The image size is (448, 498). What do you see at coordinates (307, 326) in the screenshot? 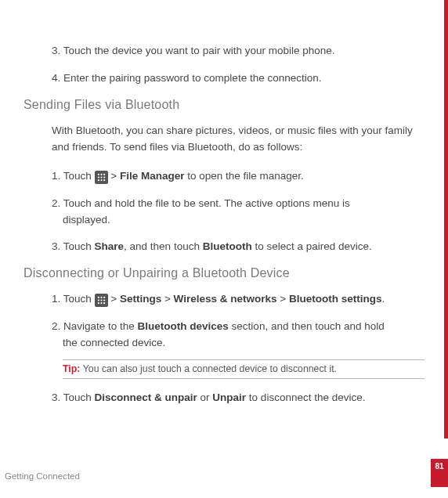
I see `text: section, and then touch and hold` at bounding box center [307, 326].